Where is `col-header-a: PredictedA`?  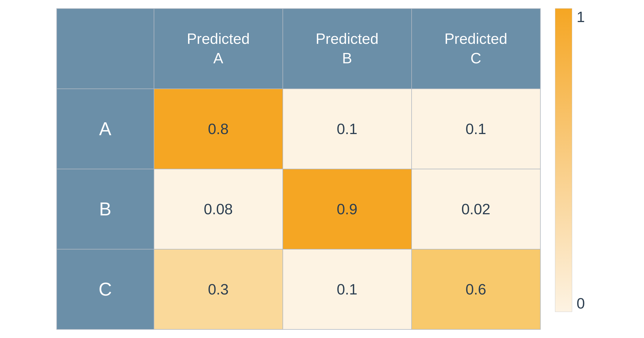
col-header-a: PredictedA is located at coordinates (218, 49).